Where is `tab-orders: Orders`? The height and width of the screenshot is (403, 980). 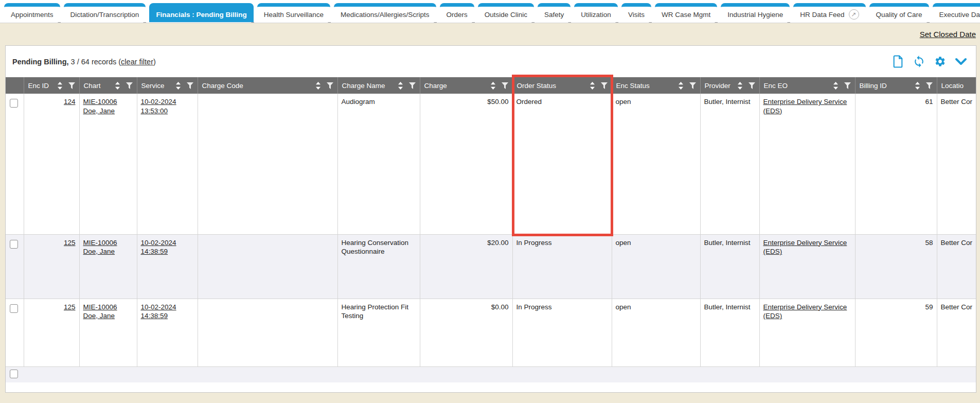
tab-orders: Orders is located at coordinates (457, 12).